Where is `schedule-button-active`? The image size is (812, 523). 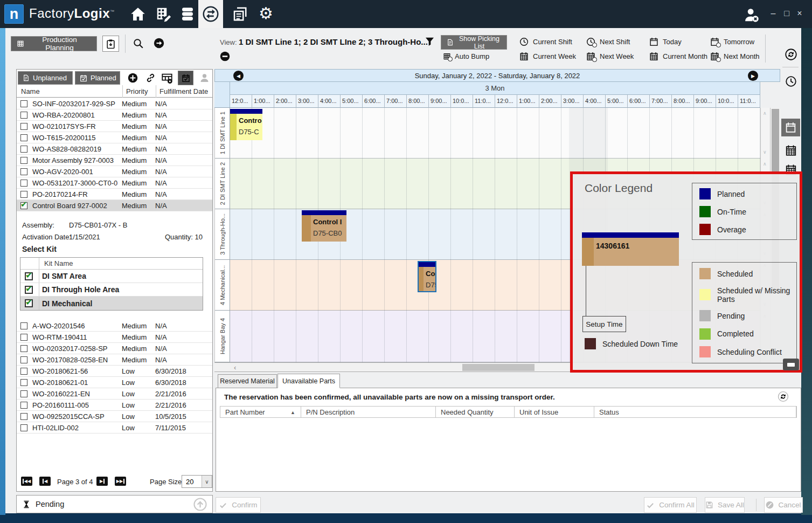
schedule-button-active is located at coordinates (185, 78).